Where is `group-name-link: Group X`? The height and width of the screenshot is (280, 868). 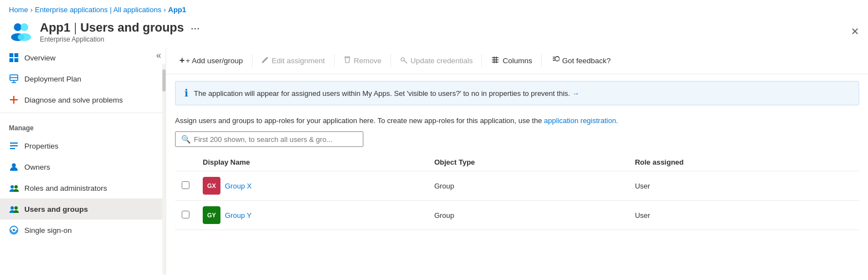 group-name-link: Group X is located at coordinates (238, 186).